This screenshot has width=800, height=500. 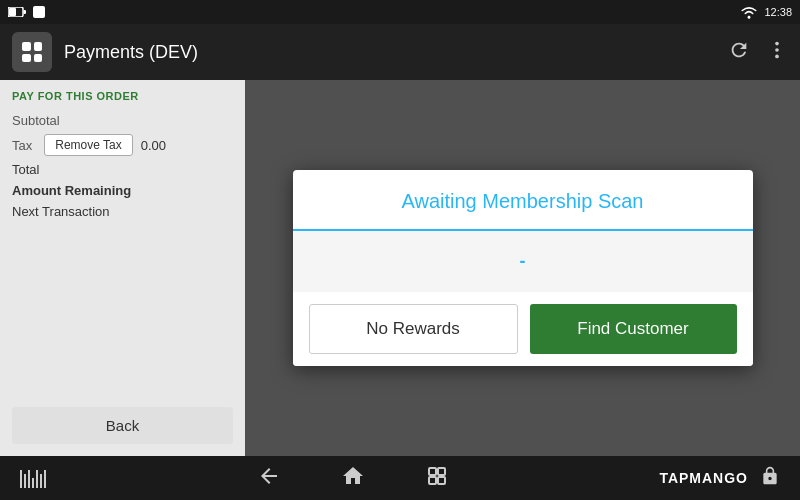 I want to click on back-button: Back, so click(x=122, y=426).